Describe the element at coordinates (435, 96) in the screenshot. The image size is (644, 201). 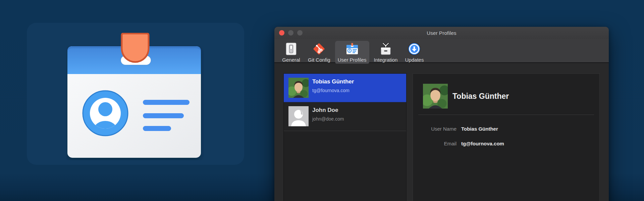
I see `detail-photo-tobias` at that location.